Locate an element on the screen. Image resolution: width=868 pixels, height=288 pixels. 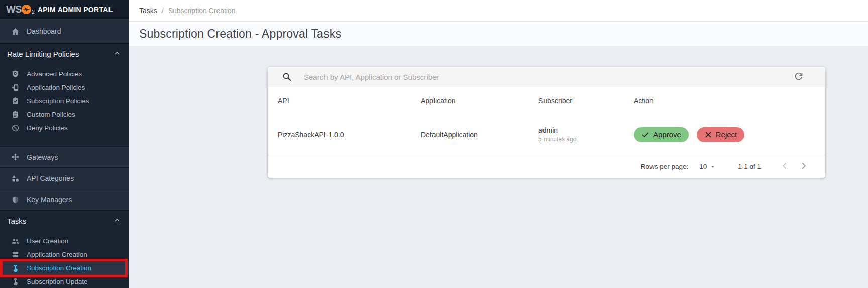
table-header-row: API Application Subscriber Action is located at coordinates (547, 101).